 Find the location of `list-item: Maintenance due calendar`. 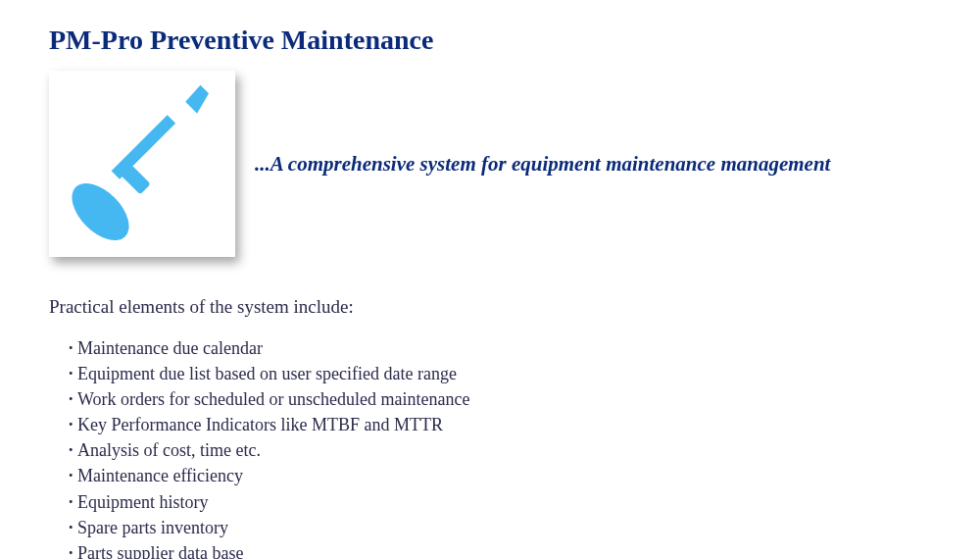

list-item: Maintenance due calendar is located at coordinates (500, 348).